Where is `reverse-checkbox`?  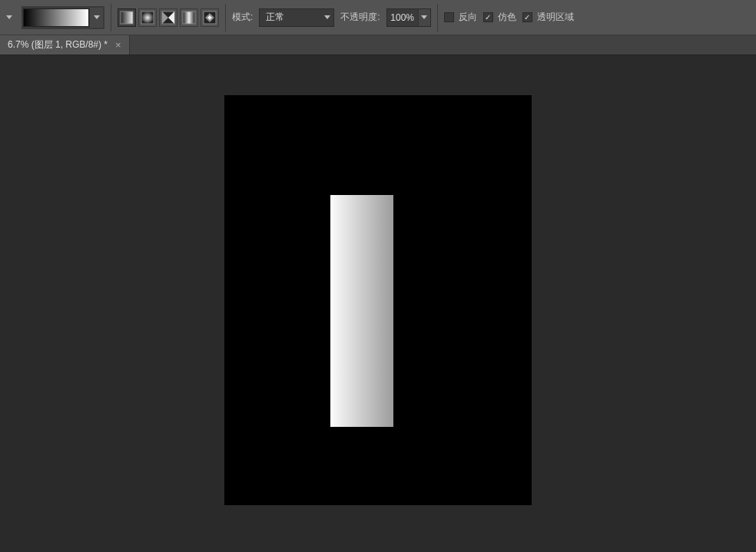 reverse-checkbox is located at coordinates (449, 17).